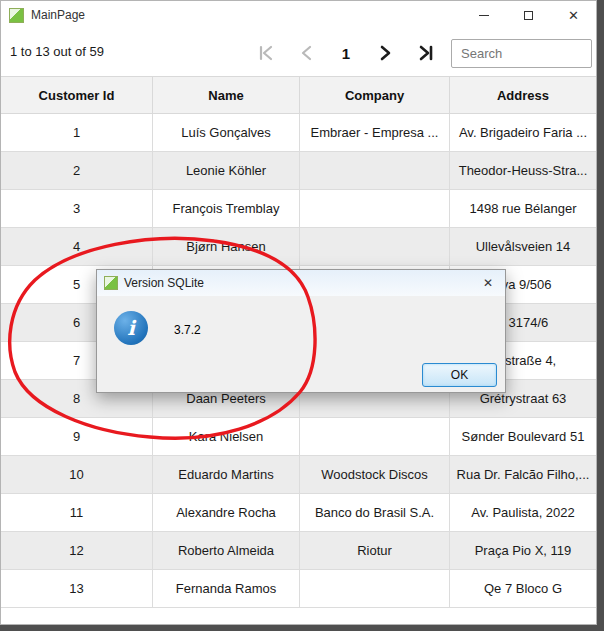  I want to click on table-header: Customer Id Name Company Address, so click(298, 95).